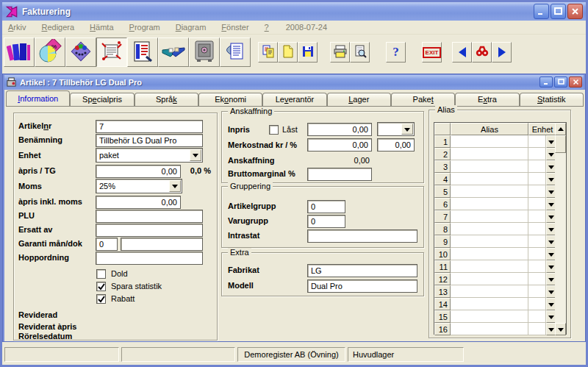 The height and width of the screenshot is (367, 588). What do you see at coordinates (149, 258) in the screenshot?
I see `hoppordning-field` at bounding box center [149, 258].